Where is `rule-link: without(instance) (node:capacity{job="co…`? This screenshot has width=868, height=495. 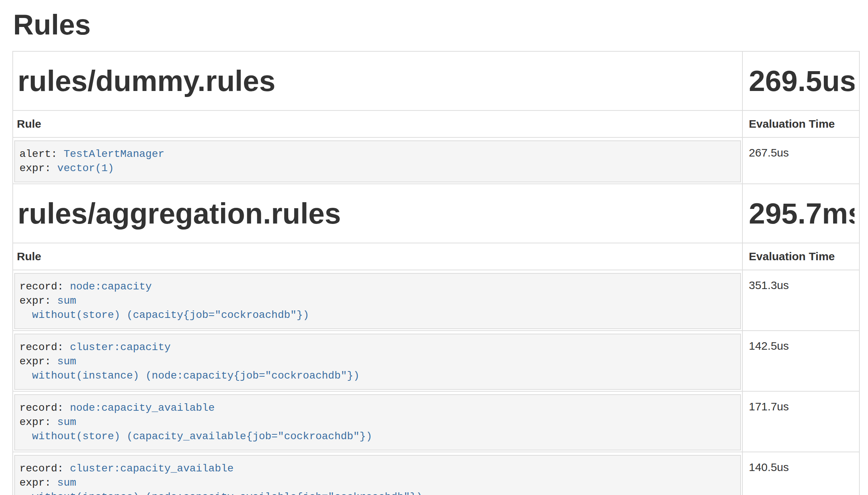
rule-link: without(instance) (node:capacity{job="co… is located at coordinates (190, 376).